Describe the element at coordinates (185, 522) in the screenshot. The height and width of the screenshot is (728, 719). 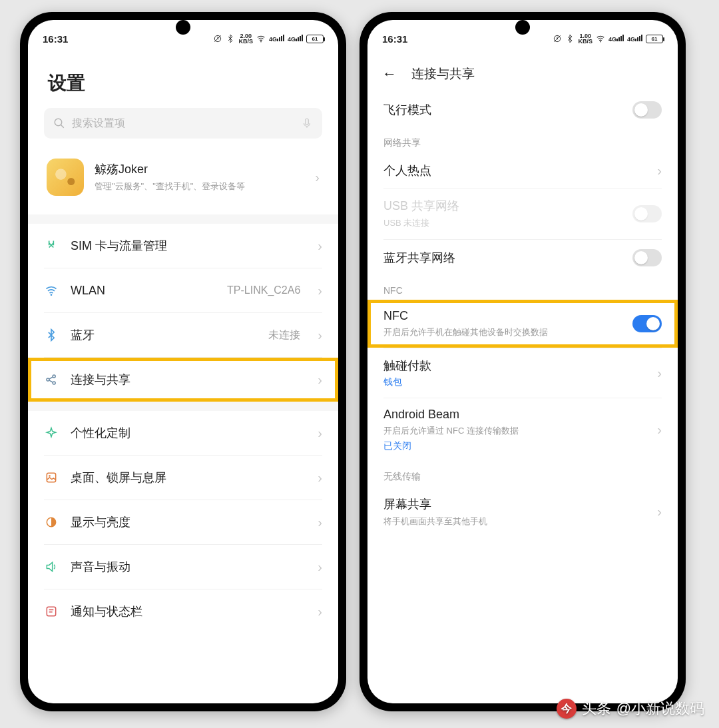
I see `row-label: 显示与亮度` at that location.